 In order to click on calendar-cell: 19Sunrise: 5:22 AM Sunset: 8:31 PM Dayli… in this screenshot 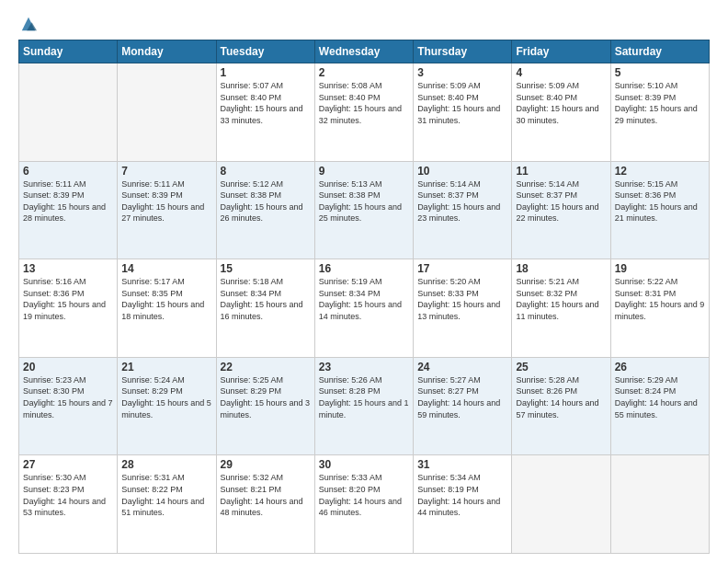, I will do `click(660, 309)`.